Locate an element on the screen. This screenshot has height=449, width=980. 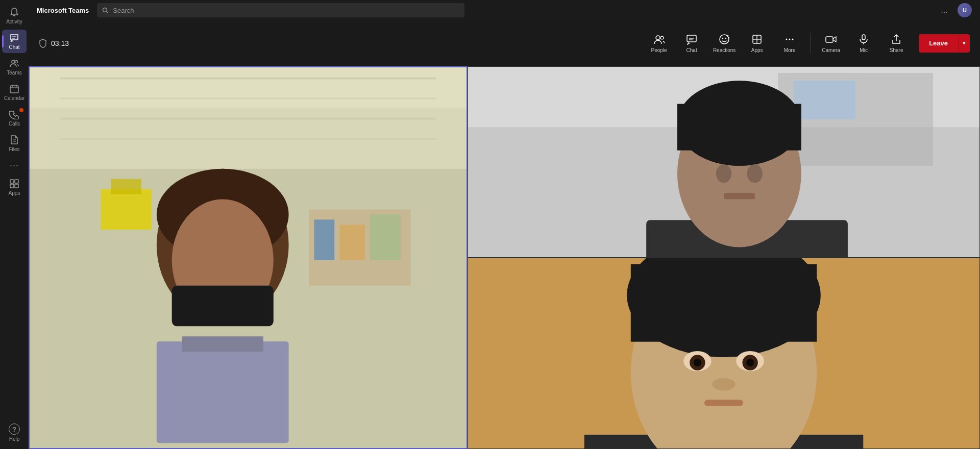
sidebar: Activity Chat Teams is located at coordinates (14, 224).